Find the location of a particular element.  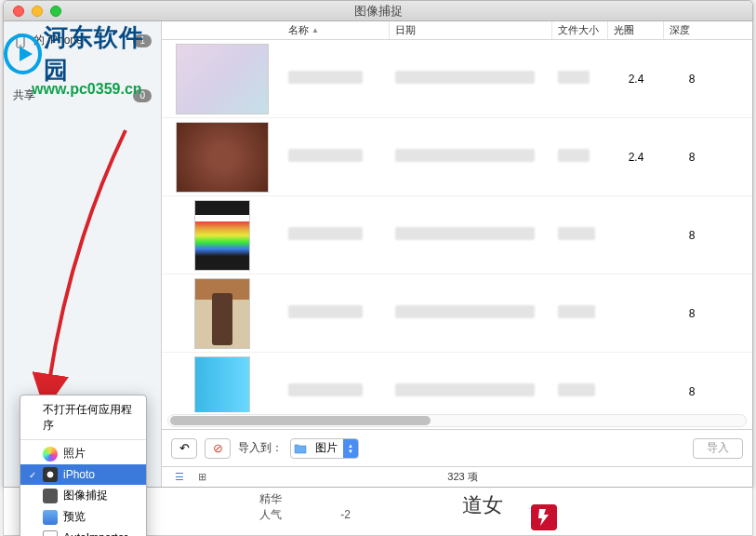

horizontal-scrollbar is located at coordinates (458, 421).